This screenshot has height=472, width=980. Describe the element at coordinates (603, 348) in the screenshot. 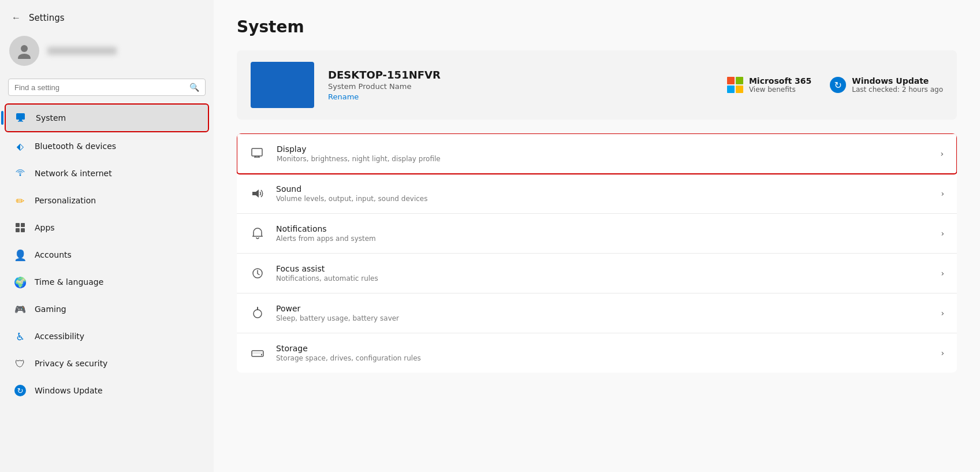

I see `storage-title: Storage` at that location.